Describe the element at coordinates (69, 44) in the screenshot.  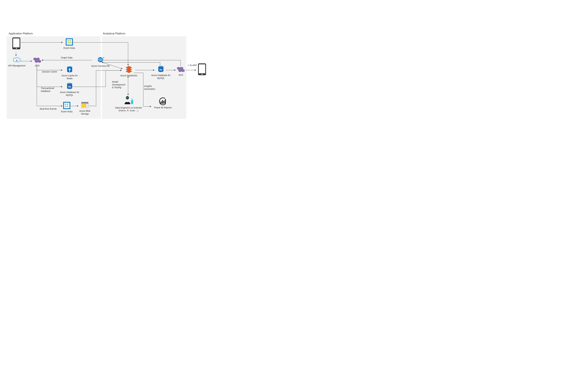
I see `event-hubs-top-node: Event Hubs` at that location.